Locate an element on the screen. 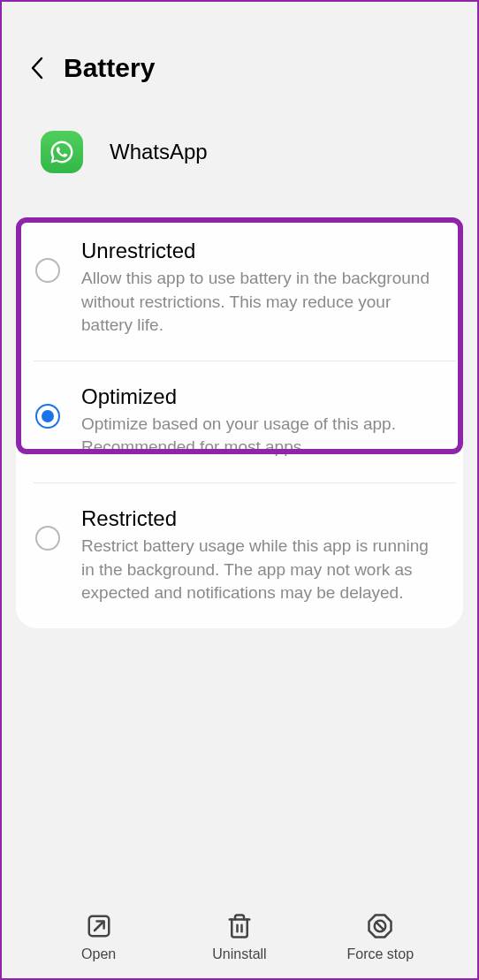 This screenshot has height=980, width=479. option-restricted: Restricted Restrict battery usage while … is located at coordinates (240, 556).